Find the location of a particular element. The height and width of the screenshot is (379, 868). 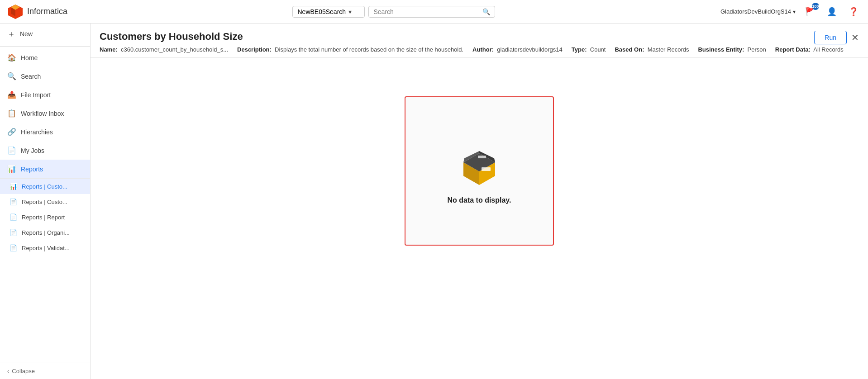

run-button: Run is located at coordinates (830, 38).